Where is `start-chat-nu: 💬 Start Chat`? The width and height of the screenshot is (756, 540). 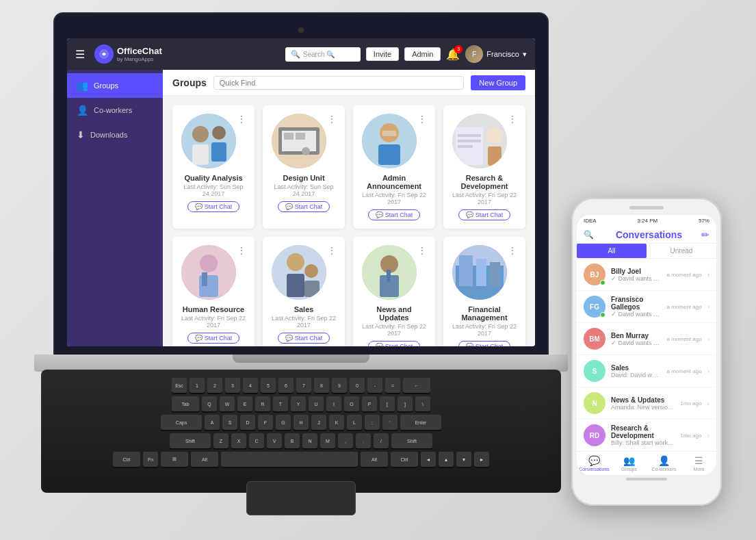
start-chat-nu: 💬 Start Chat is located at coordinates (394, 344).